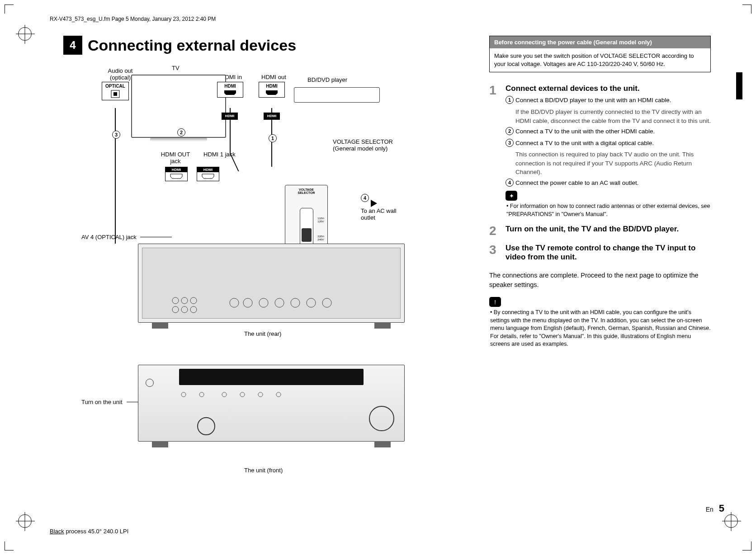 The image size is (756, 555). Describe the element at coordinates (73, 45) in the screenshot. I see `section-number: 4` at that location.